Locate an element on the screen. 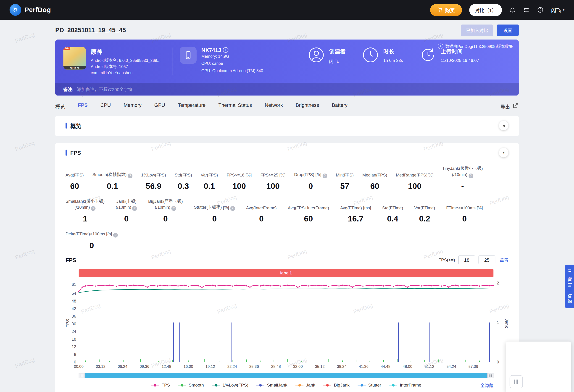 This screenshot has width=574, height=392. legend-item-Smooth: Smooth is located at coordinates (191, 385).